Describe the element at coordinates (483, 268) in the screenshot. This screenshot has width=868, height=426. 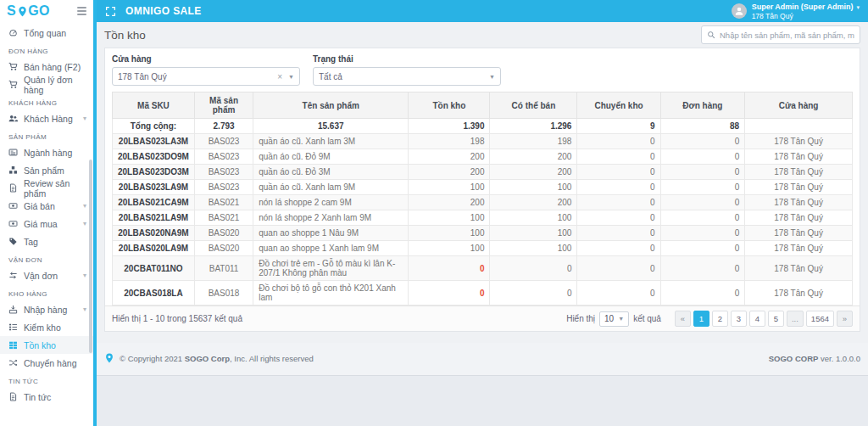
I see `table-row: 20CBAT011NOBAT011Đồ chơi trẻ em - Gỗ tô …` at that location.